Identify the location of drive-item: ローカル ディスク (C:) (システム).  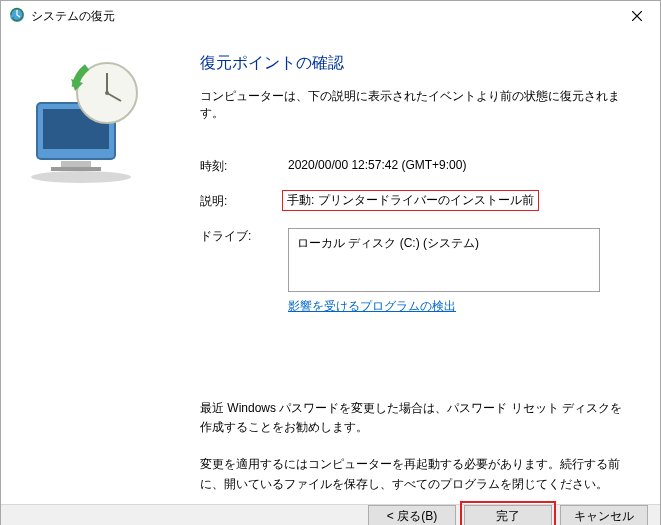
(444, 244).